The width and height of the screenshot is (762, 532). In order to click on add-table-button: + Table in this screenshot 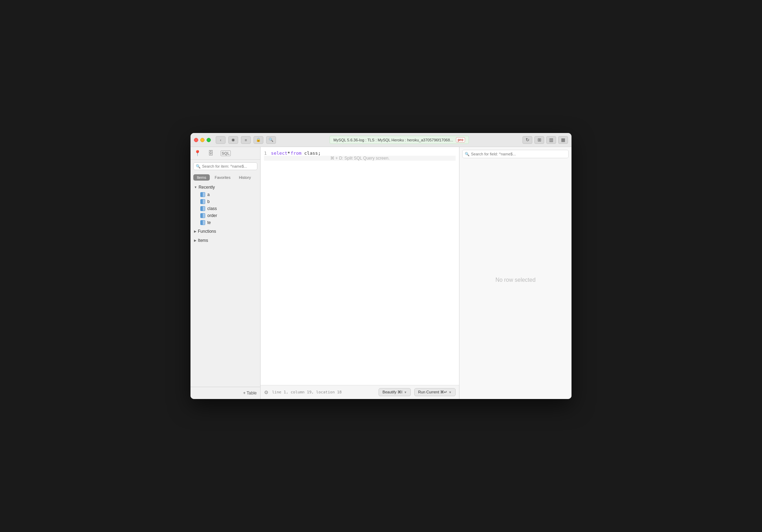, I will do `click(250, 393)`.